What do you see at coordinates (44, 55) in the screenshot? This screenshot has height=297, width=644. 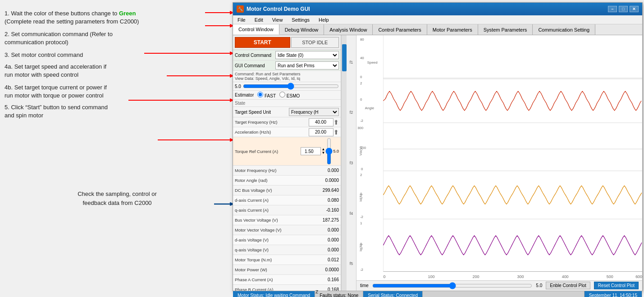 I see `instruction-3: 3. Set motor control command` at bounding box center [44, 55].